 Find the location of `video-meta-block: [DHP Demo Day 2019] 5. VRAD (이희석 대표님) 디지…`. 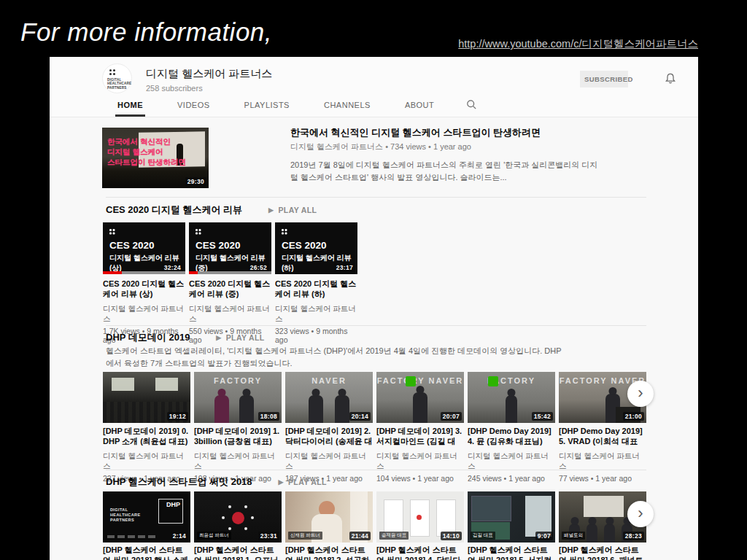

video-meta-block: [DHP Demo Day 2019] 5. VRAD (이희석 대표님) 디지… is located at coordinates (603, 455).